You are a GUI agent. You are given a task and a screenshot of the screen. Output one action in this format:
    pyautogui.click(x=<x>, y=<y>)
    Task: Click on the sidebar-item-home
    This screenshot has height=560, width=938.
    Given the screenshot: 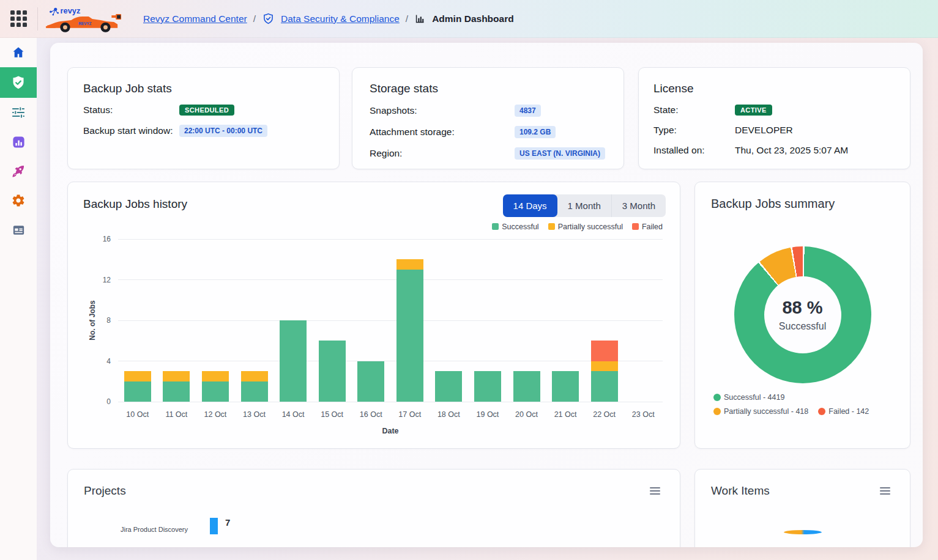 What is the action you would take?
    pyautogui.click(x=18, y=53)
    